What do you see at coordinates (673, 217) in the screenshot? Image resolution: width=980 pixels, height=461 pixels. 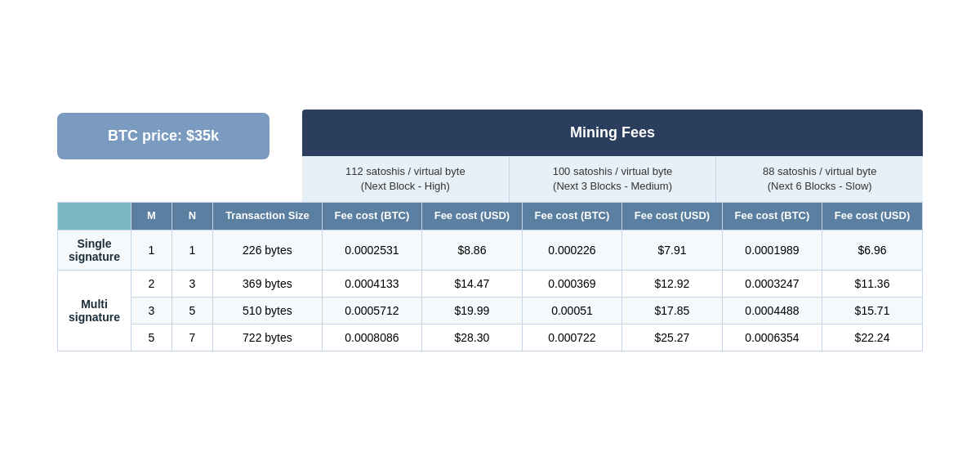 I see `col-header-fee-usd-2: Fee cost (USD)` at bounding box center [673, 217].